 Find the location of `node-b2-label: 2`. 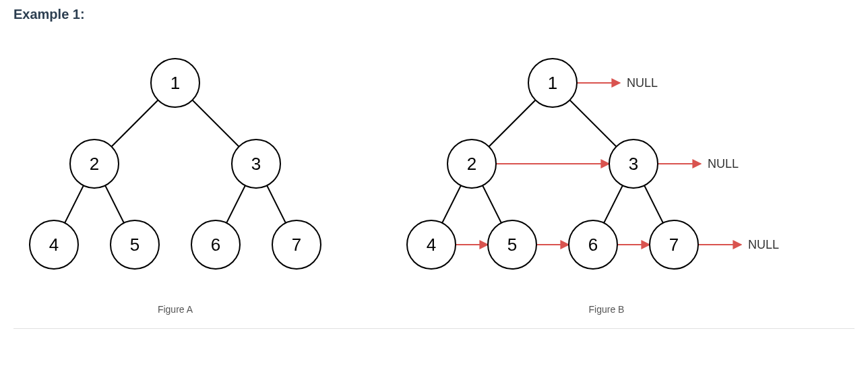

node-b2-label: 2 is located at coordinates (472, 164).